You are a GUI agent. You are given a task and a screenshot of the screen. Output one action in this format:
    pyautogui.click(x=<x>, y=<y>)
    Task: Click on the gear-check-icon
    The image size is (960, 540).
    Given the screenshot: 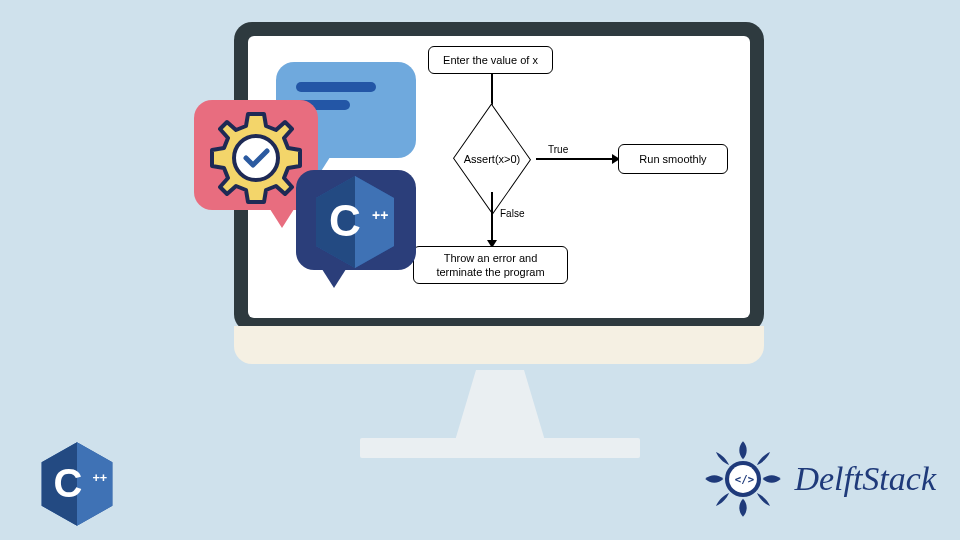 What is the action you would take?
    pyautogui.click(x=256, y=158)
    